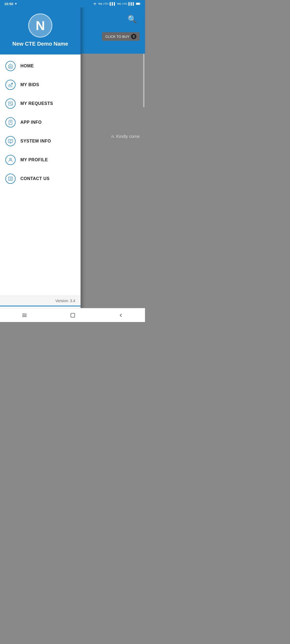 This screenshot has height=644, width=290. I want to click on requests-icon, so click(10, 104).